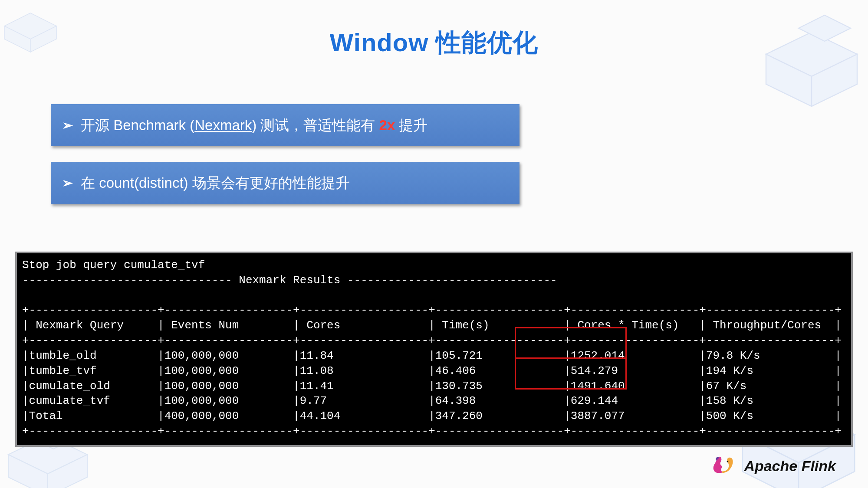 The height and width of the screenshot is (488, 868). What do you see at coordinates (432, 386) in the screenshot?
I see `terminal-data-row: |cumulate_old |100,000,000 |11.41 |130.7…` at bounding box center [432, 386].